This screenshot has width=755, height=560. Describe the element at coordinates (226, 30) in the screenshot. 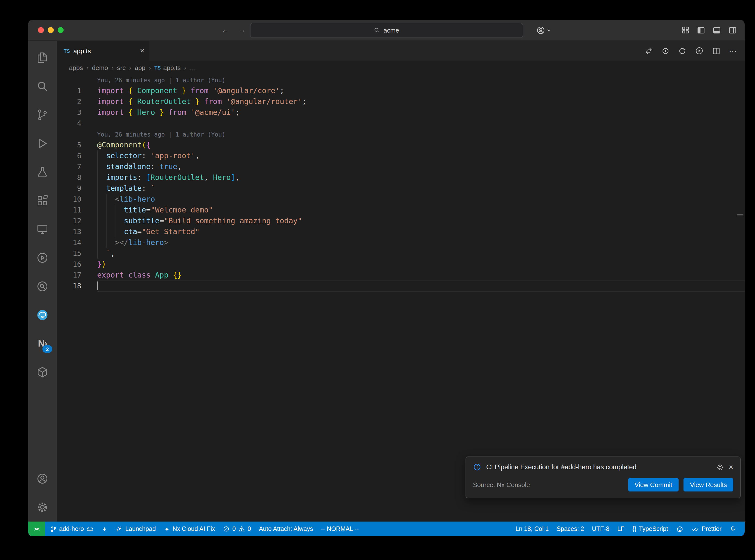

I see `navigate-back-icon: ←` at that location.